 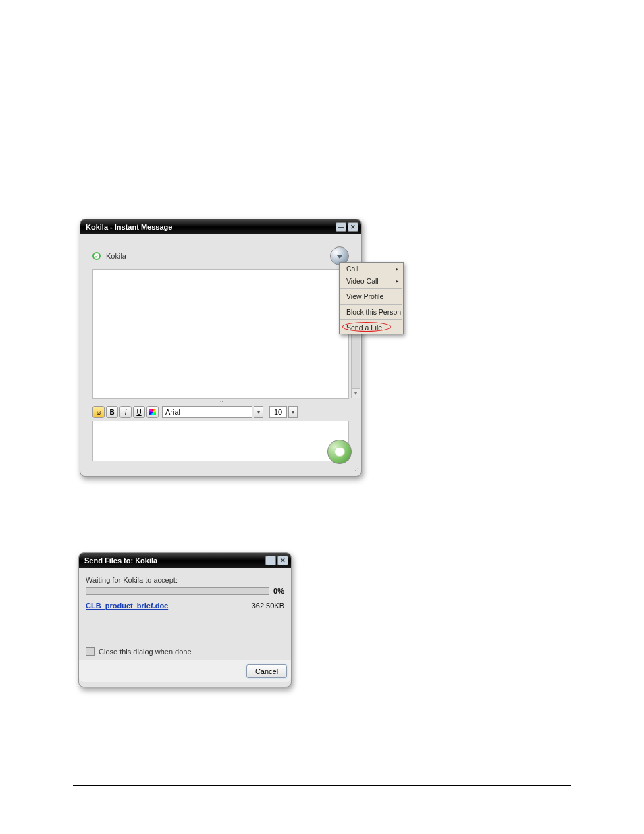 What do you see at coordinates (185, 580) in the screenshot?
I see `waiting-status-text: Waiting for Kokila to accept:` at bounding box center [185, 580].